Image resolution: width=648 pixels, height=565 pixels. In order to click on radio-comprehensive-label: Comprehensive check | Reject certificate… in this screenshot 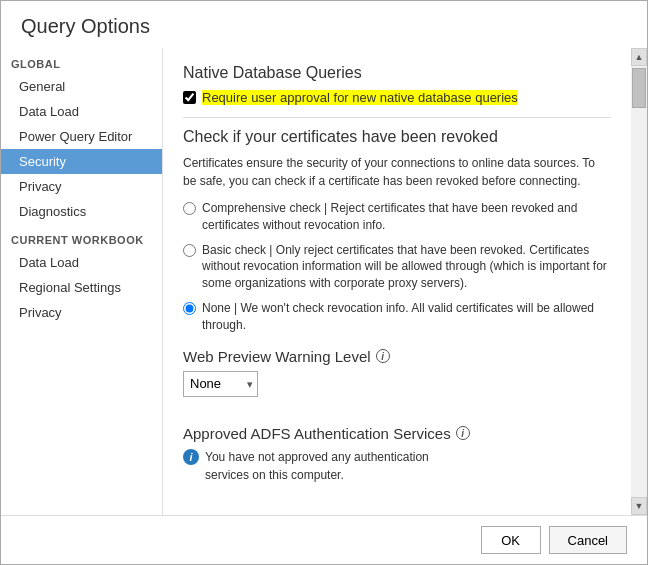, I will do `click(406, 217)`.